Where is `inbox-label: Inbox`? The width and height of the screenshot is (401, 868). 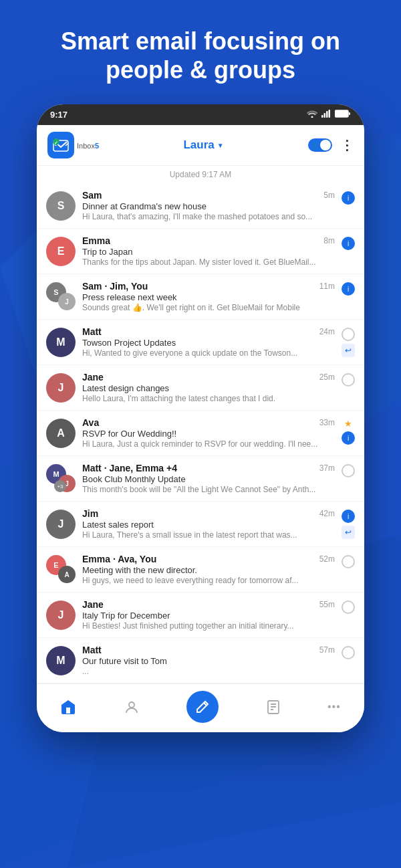
inbox-label: Inbox is located at coordinates (86, 146).